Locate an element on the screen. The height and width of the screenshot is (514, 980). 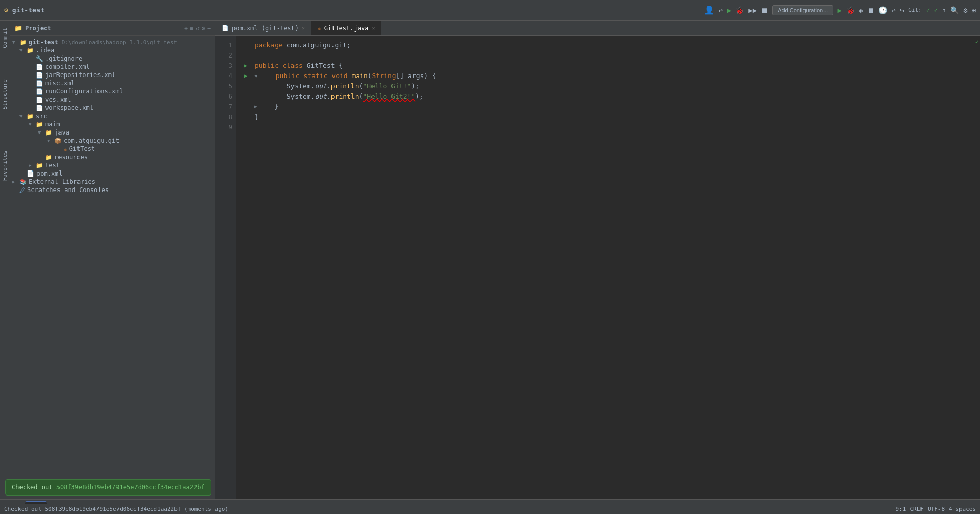
history-icon: 🕐 is located at coordinates (883, 10).